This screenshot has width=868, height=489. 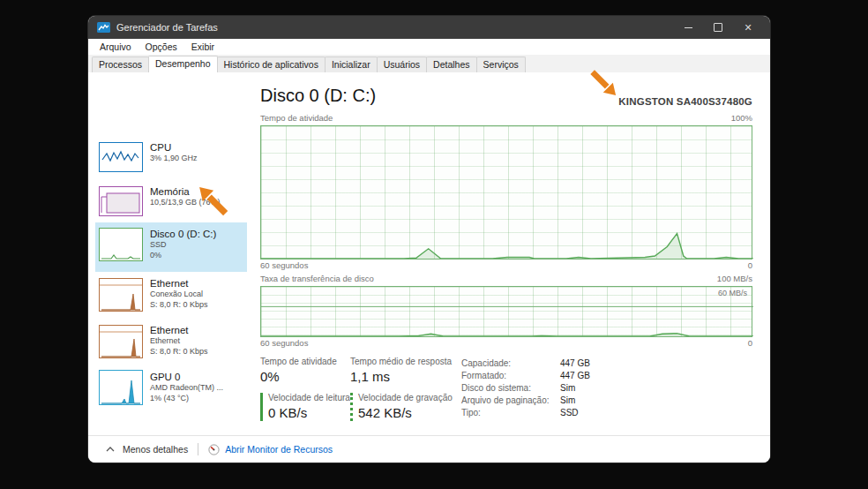 I want to click on read-speed-label: Velocidade de leitura, so click(x=309, y=398).